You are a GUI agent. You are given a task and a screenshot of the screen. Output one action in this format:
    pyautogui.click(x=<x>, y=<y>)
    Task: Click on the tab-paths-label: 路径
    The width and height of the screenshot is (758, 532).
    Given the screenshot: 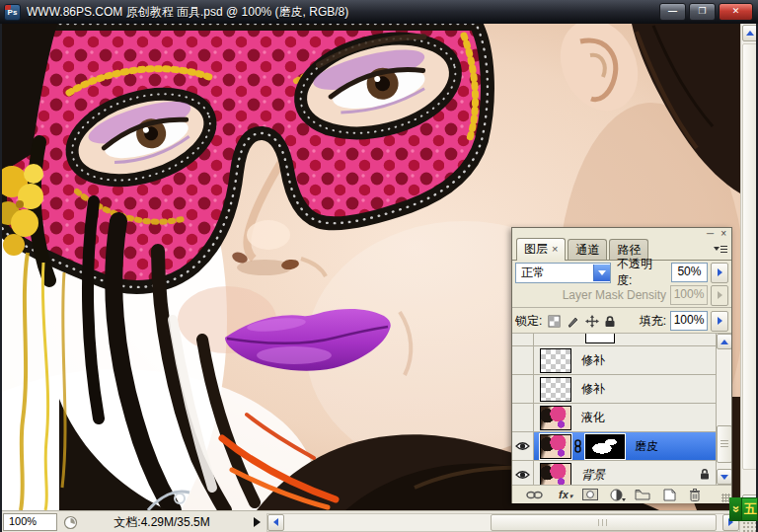 What is the action you would take?
    pyautogui.click(x=629, y=250)
    